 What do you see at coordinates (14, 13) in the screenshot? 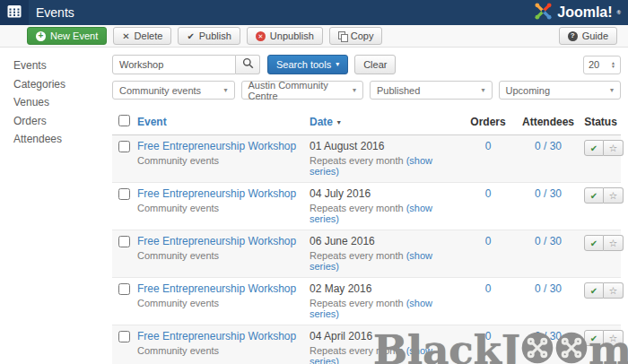
I see `calendar-icon` at bounding box center [14, 13].